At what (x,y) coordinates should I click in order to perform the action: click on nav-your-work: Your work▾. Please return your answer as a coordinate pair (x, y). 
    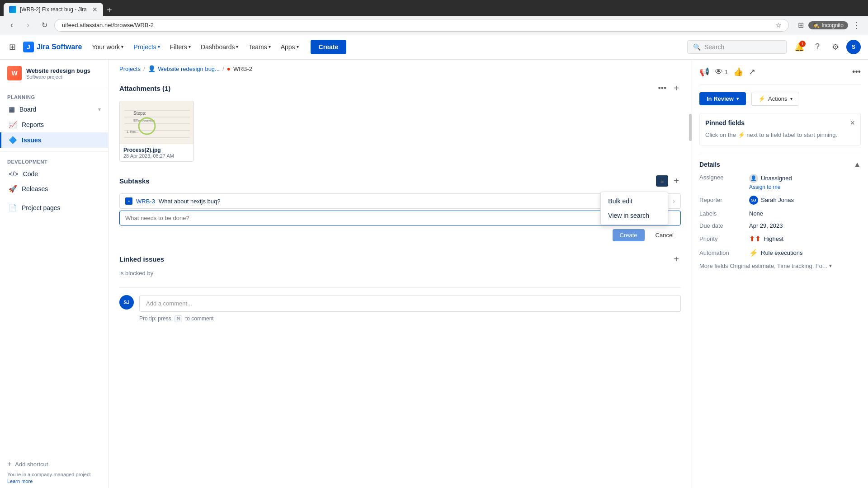
    Looking at the image, I should click on (108, 47).